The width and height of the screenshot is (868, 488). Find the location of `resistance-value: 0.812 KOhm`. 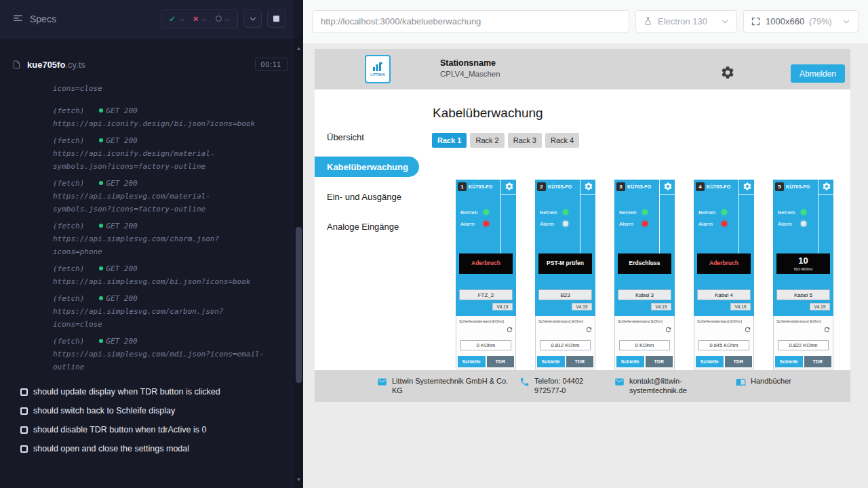

resistance-value: 0.812 KOhm is located at coordinates (566, 346).